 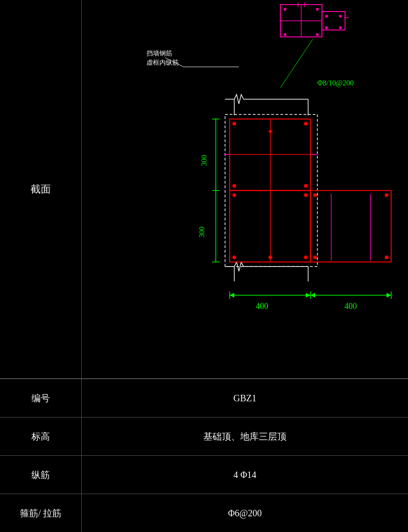 I want to click on value-biaoqao: 基础顶、地库三层顶, so click(x=245, y=436).